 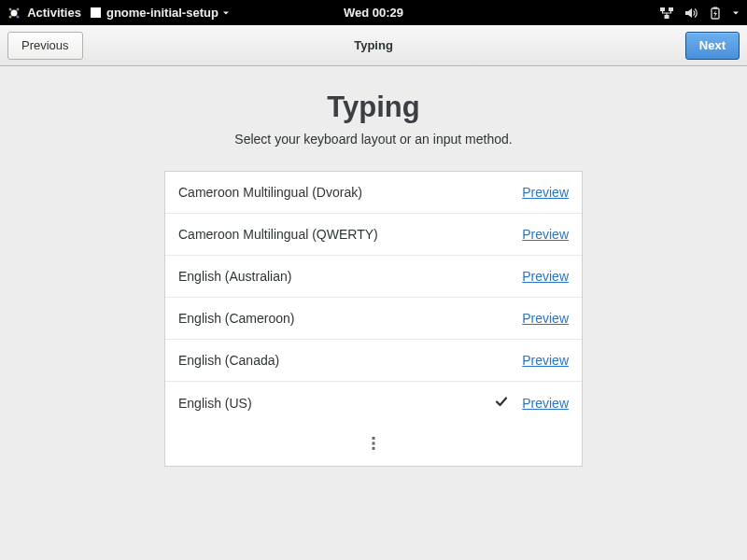 I want to click on clock: Wed 00:29, so click(x=374, y=13).